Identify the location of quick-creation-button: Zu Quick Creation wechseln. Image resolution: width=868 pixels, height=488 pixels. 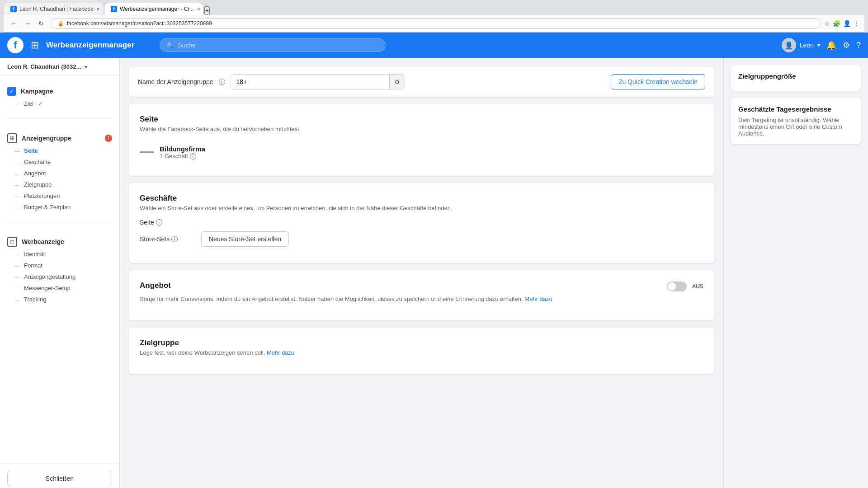
(658, 82).